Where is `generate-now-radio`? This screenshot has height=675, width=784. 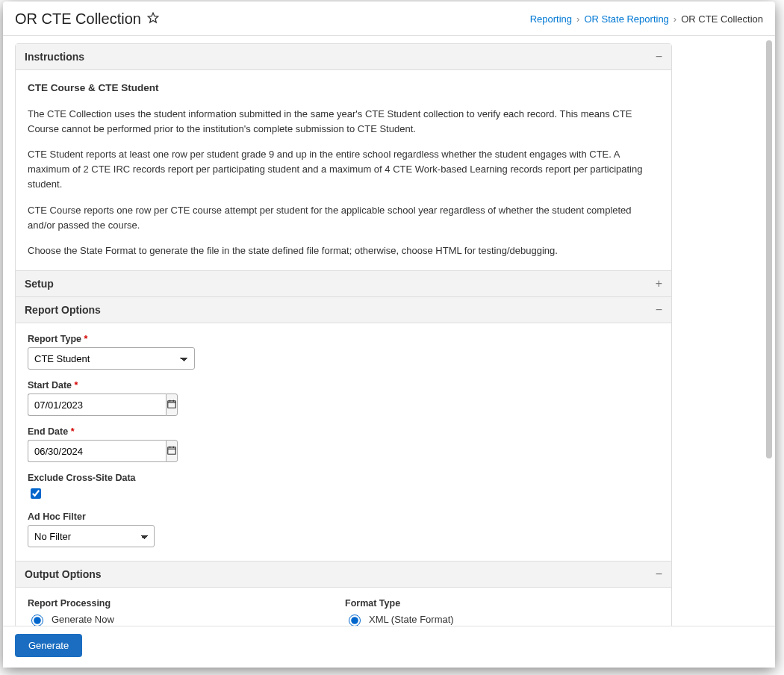 generate-now-radio is located at coordinates (37, 620).